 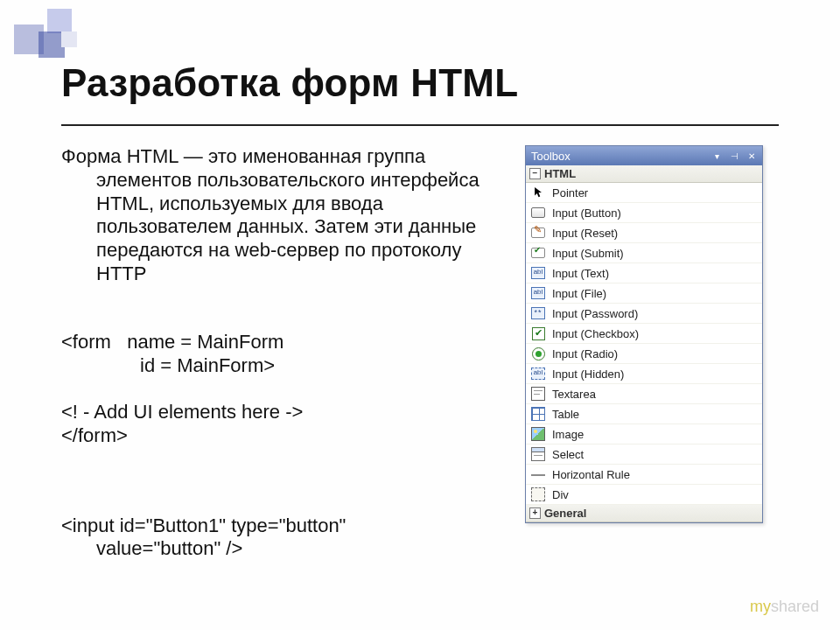 I want to click on password-input-icon: **, so click(x=538, y=313).